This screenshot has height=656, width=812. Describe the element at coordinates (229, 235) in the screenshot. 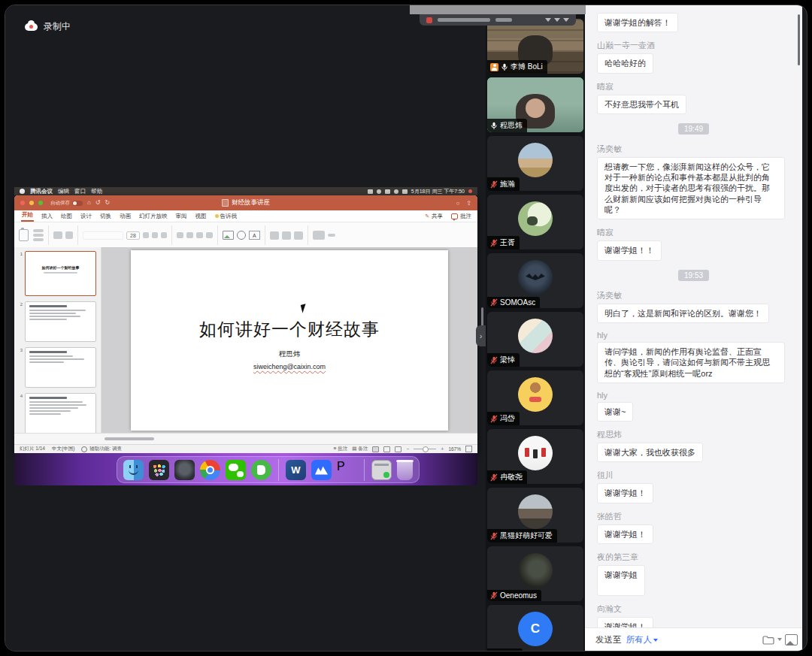

I see `picture-icon` at that location.